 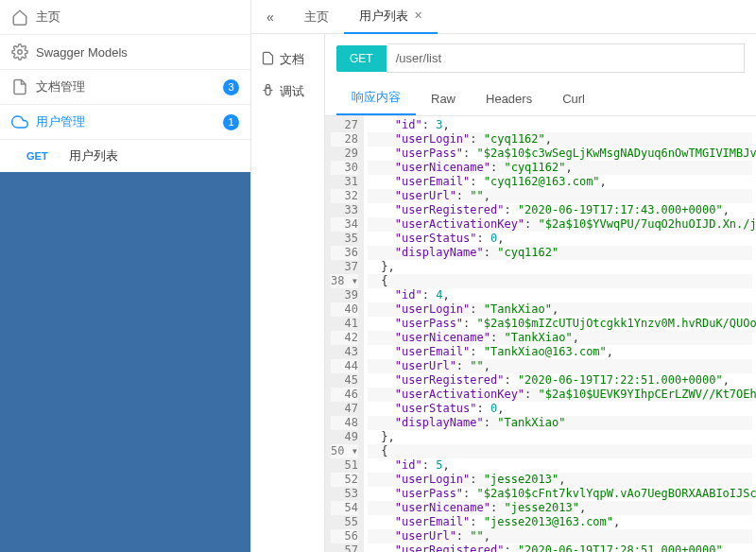 What do you see at coordinates (292, 92) in the screenshot?
I see `view-mode-label: 调试` at bounding box center [292, 92].